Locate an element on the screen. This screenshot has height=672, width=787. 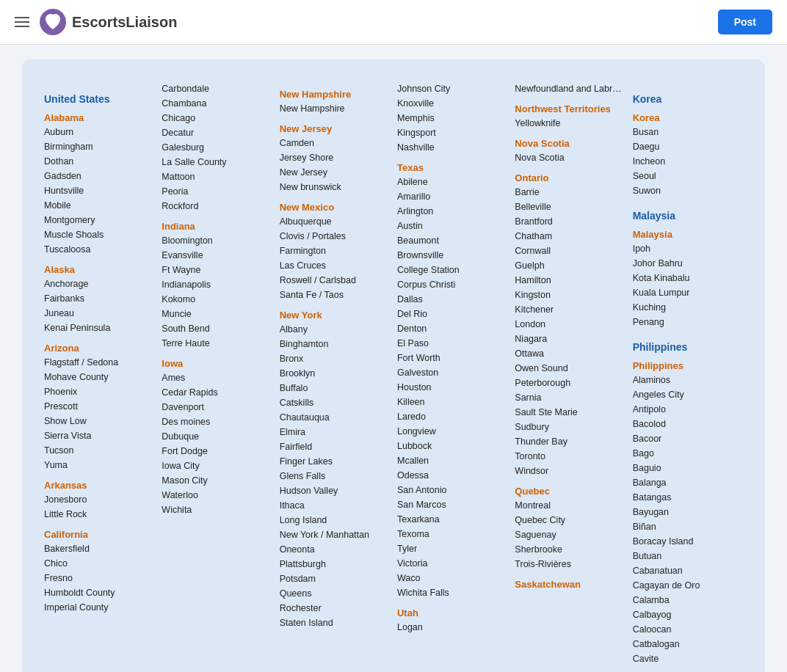
city-link: Kenai Peninsula is located at coordinates (99, 328).